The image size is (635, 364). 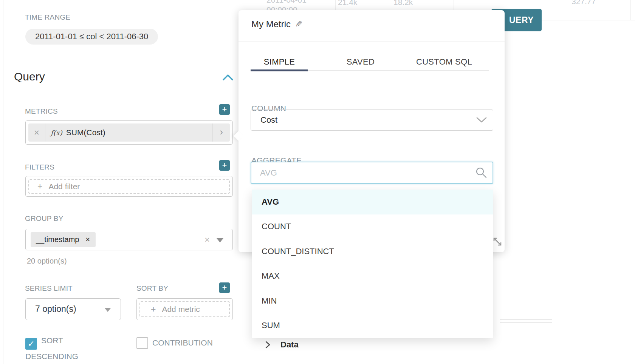 I want to click on add-metric-placeholder: Add metric, so click(x=181, y=309).